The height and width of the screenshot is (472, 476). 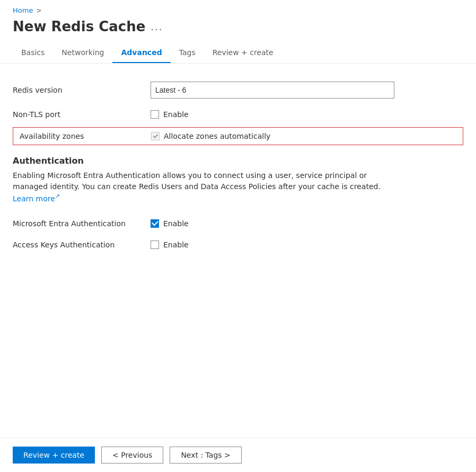 What do you see at coordinates (278, 245) in the screenshot?
I see `access-keys-control: Enable` at bounding box center [278, 245].